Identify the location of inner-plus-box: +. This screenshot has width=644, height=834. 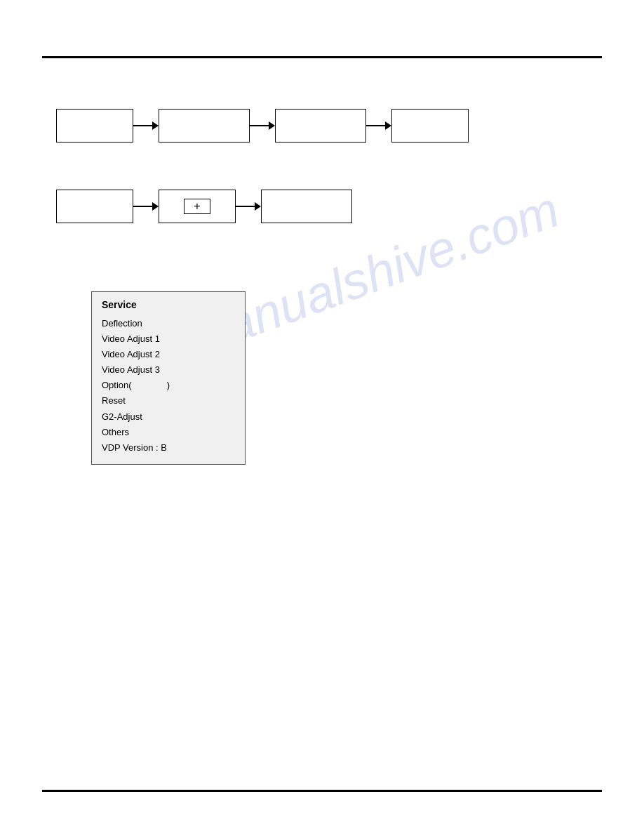
(197, 206).